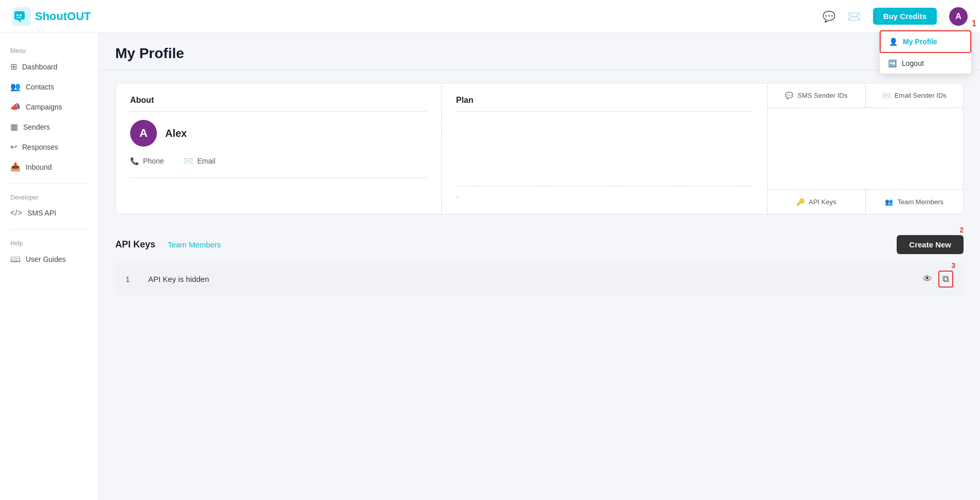  I want to click on api-header: API Keys Team Members 2 Create New, so click(539, 245).